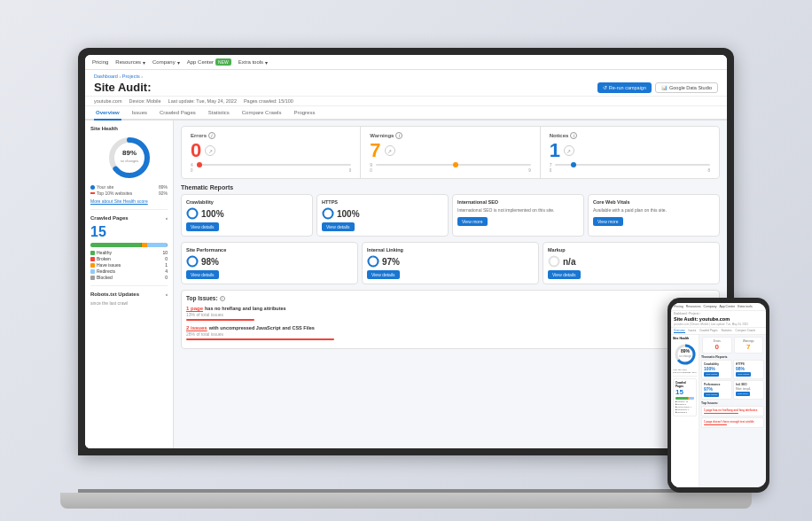 This screenshot has height=521, width=812. Describe the element at coordinates (177, 113) in the screenshot. I see `tab-crawled-pages: Crawled Pages` at that location.